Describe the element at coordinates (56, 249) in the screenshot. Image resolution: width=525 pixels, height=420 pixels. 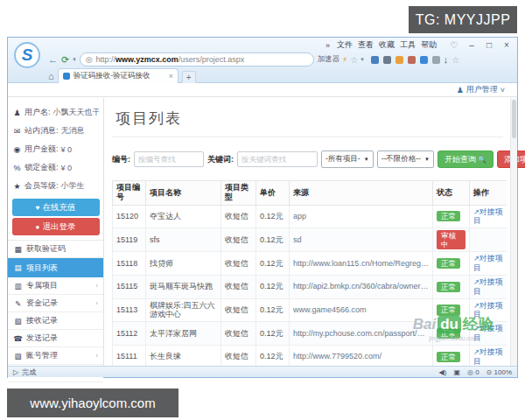
I see `sidebar-item-captcha: ▦获取验证码` at that location.